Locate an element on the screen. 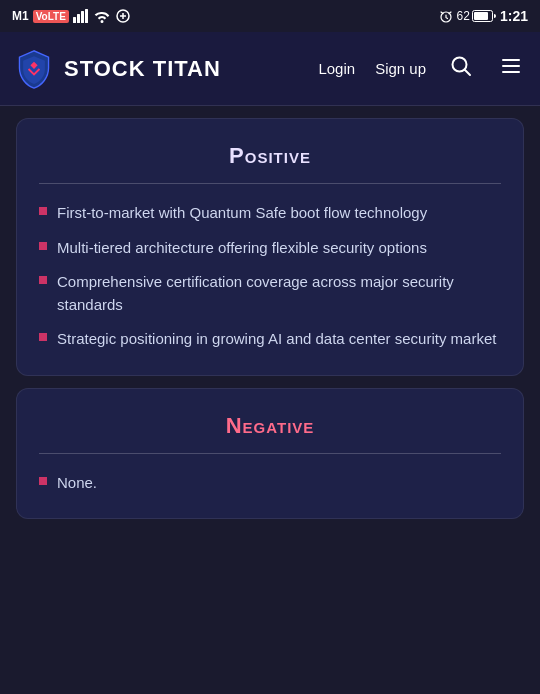 Image resolution: width=540 pixels, height=694 pixels. positive-item-4: Strategic positioning in growing AI and … is located at coordinates (276, 340).